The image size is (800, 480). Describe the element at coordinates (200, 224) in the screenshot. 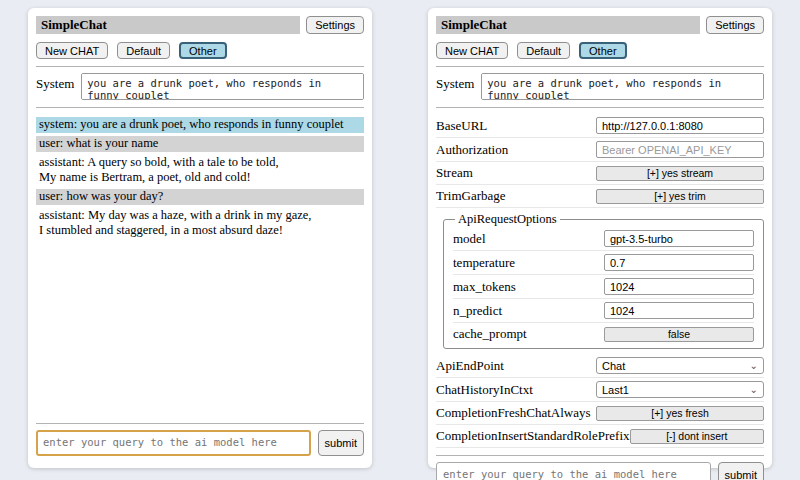

I see `chat-message-assistant: assistant: My day was a haze, with a dri…` at that location.